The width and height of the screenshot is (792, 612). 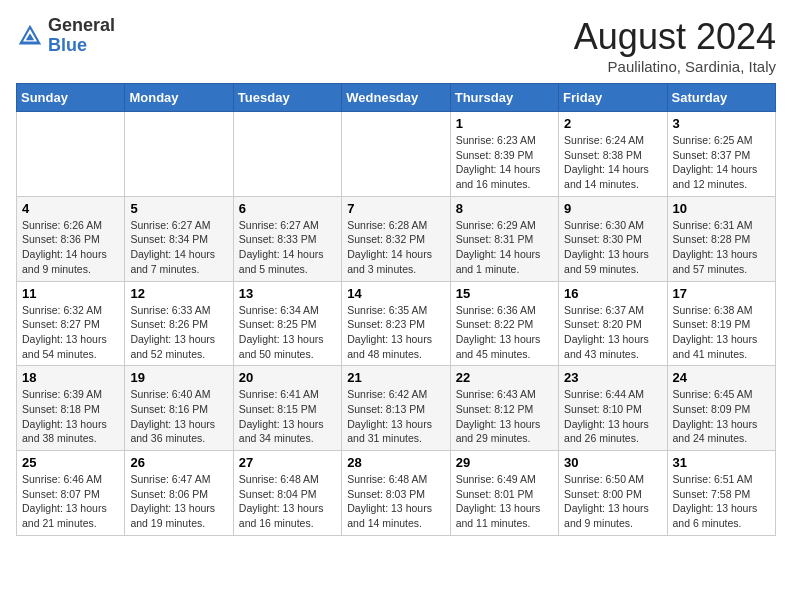 I want to click on day-info: Sunrise: 6:47 AMSunset: 8:06 PMDaylight:…, so click(x=178, y=502).